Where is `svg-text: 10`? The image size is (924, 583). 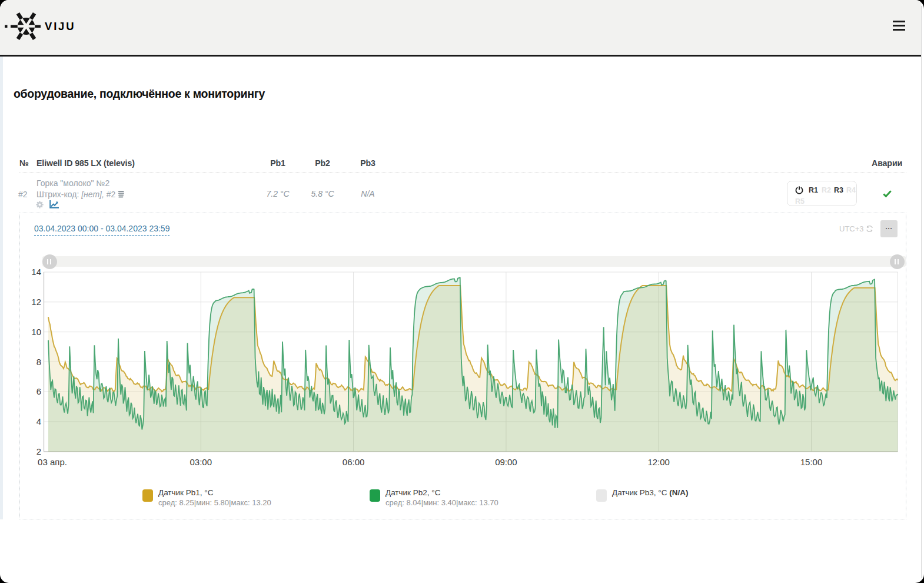
svg-text: 10 is located at coordinates (36, 332).